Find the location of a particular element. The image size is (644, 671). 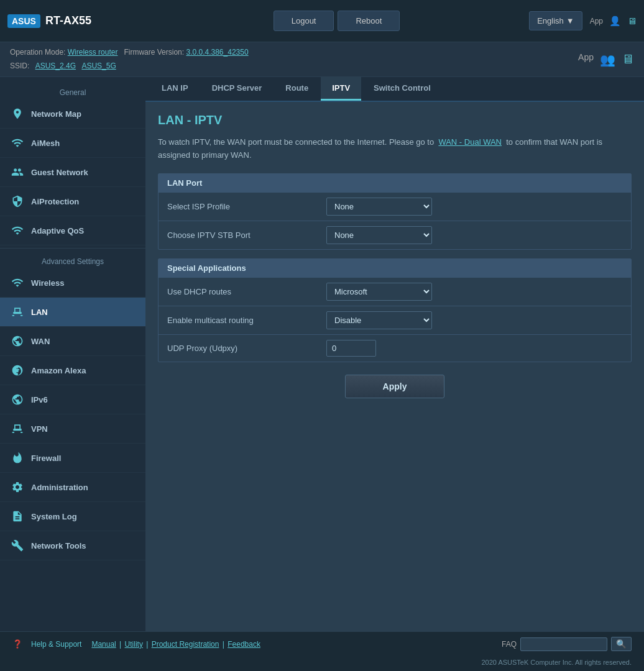

aimesh-icon is located at coordinates (17, 143).